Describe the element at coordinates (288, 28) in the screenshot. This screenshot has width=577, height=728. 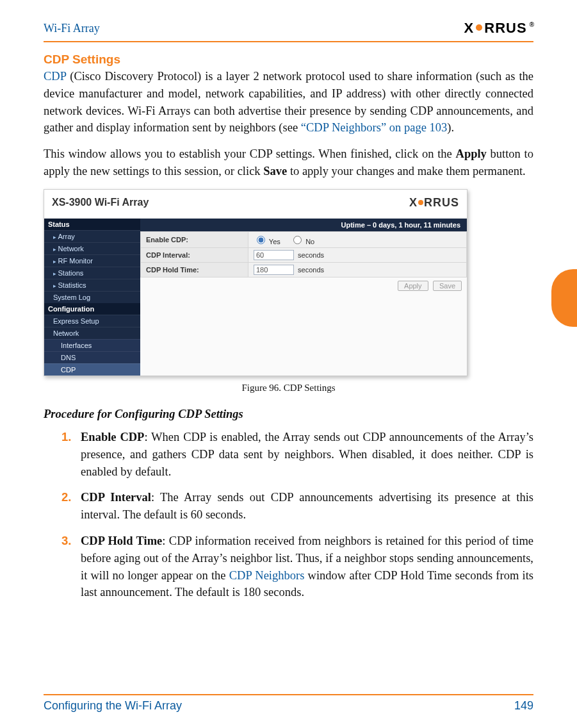
I see `page-header: Wi-Fi Array X RRUS ®` at that location.